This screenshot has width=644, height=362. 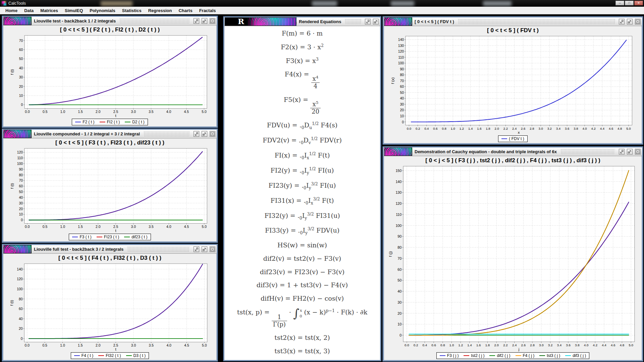 What do you see at coordinates (110, 249) in the screenshot?
I see `window-titlebar: Liouville full test - back2back 3 / 2 in…` at bounding box center [110, 249].